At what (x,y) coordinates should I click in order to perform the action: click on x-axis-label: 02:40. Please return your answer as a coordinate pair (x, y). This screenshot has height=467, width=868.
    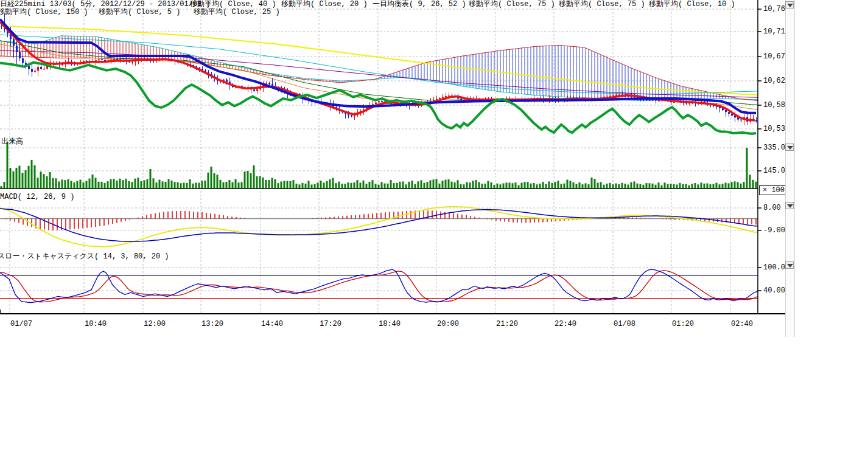
    Looking at the image, I should click on (742, 324).